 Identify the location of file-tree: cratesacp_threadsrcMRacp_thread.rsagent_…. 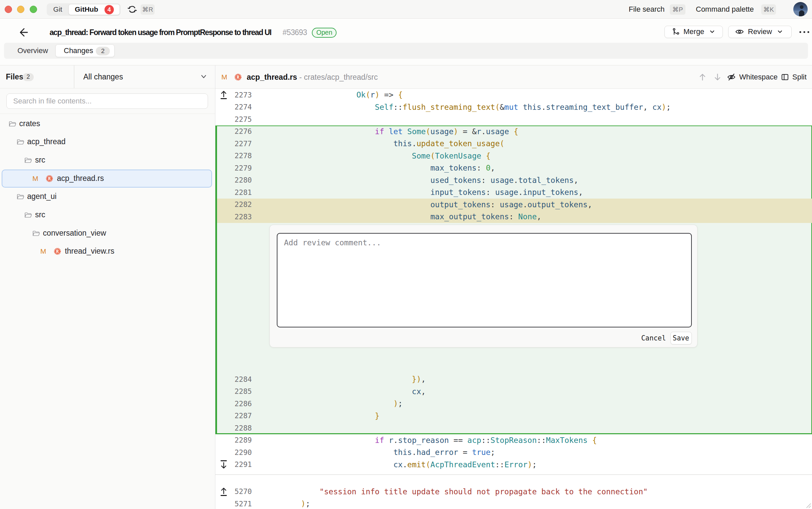
(108, 188).